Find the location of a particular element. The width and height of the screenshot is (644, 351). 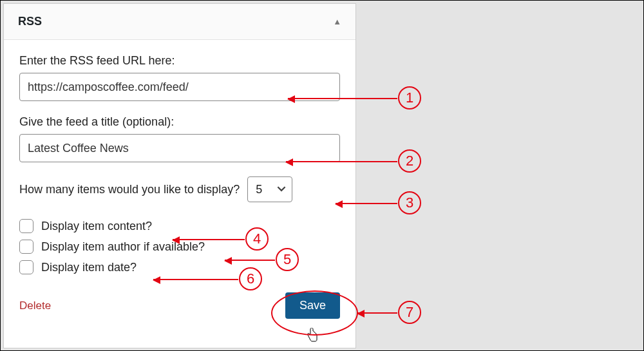

display-author-label: Display item author if available? is located at coordinates (123, 247).